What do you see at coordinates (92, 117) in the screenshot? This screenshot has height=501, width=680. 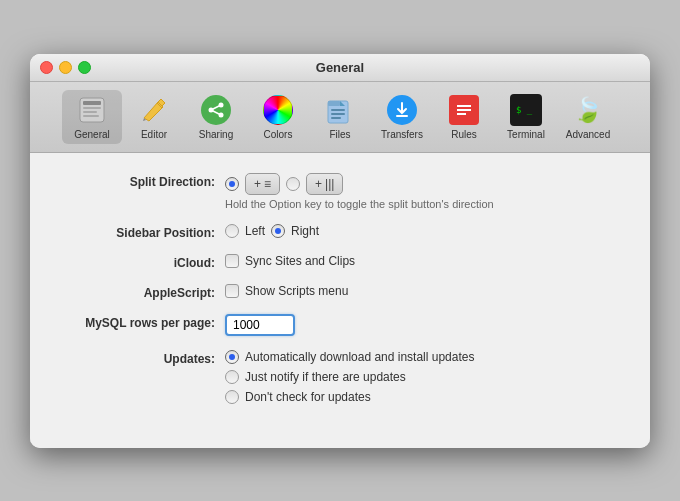 I see `toolbar-item-general: General` at bounding box center [92, 117].